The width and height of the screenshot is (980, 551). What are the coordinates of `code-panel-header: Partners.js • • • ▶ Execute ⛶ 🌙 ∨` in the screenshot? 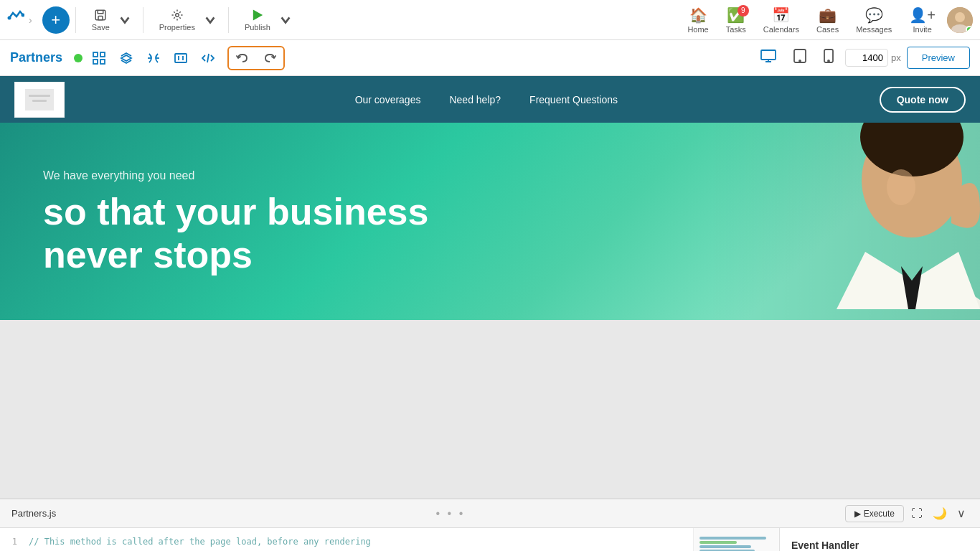 It's located at (490, 514).